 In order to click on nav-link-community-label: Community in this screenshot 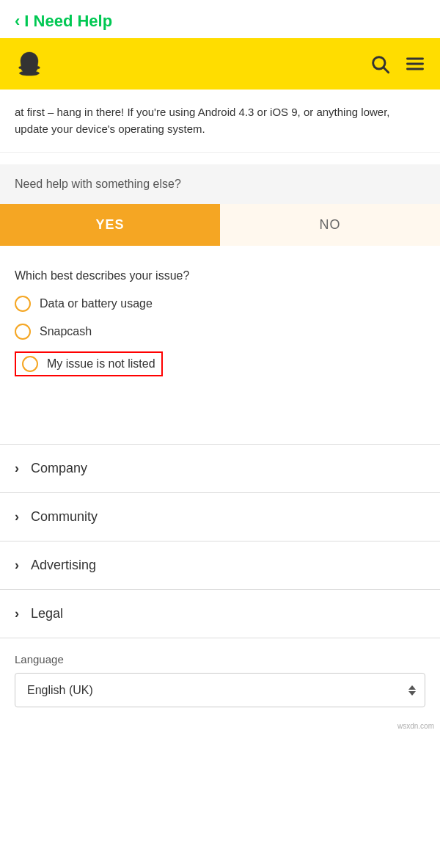, I will do `click(65, 517)`.